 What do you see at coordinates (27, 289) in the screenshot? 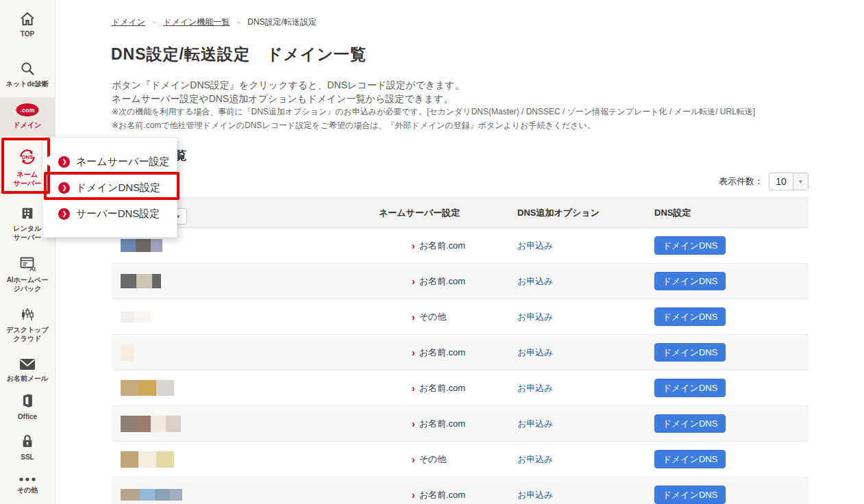
I see `sidebar-item-label: ジパック` at bounding box center [27, 289].